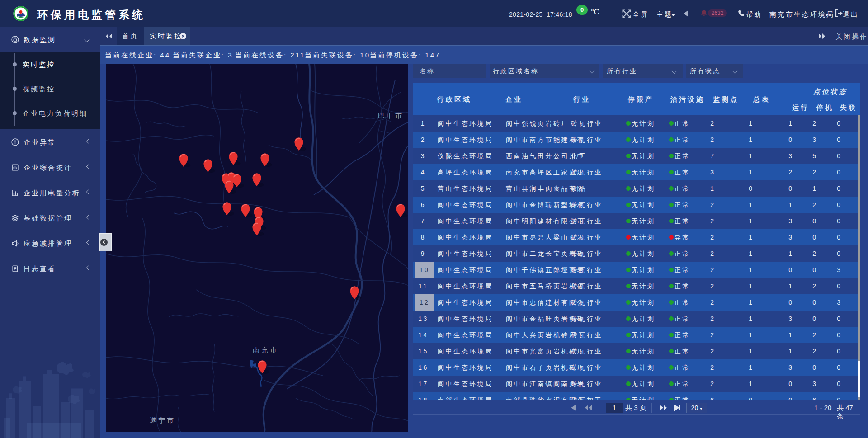 Image resolution: width=868 pixels, height=438 pixels. What do you see at coordinates (163, 420) in the screenshot?
I see `svg-text: 遂宁市` at bounding box center [163, 420].